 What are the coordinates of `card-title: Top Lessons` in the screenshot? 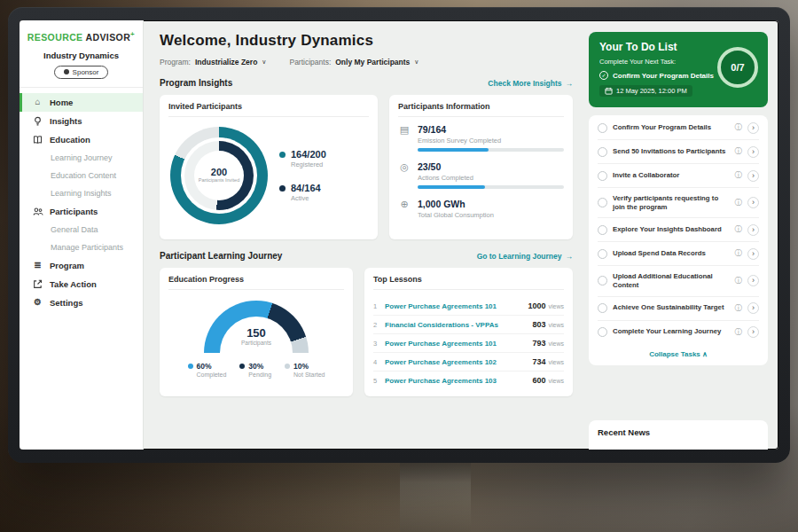 It's located at (468, 282).